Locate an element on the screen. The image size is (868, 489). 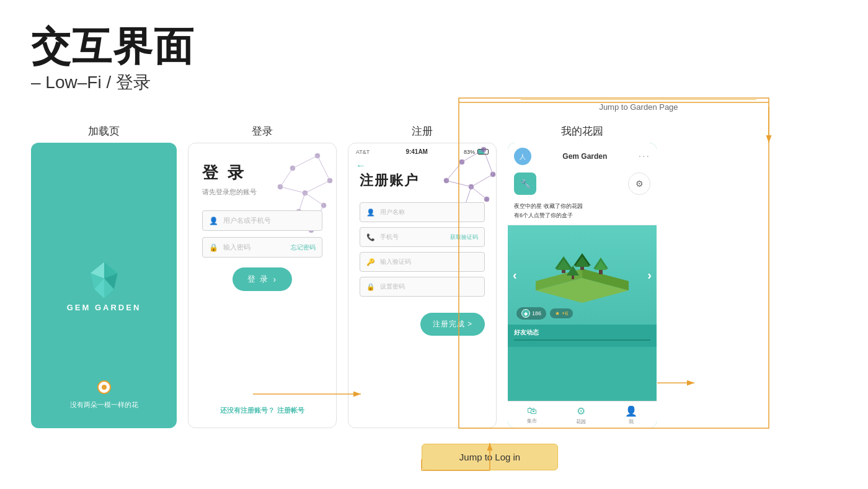
reg-code-placeholder: 输入验证码 is located at coordinates (429, 262).